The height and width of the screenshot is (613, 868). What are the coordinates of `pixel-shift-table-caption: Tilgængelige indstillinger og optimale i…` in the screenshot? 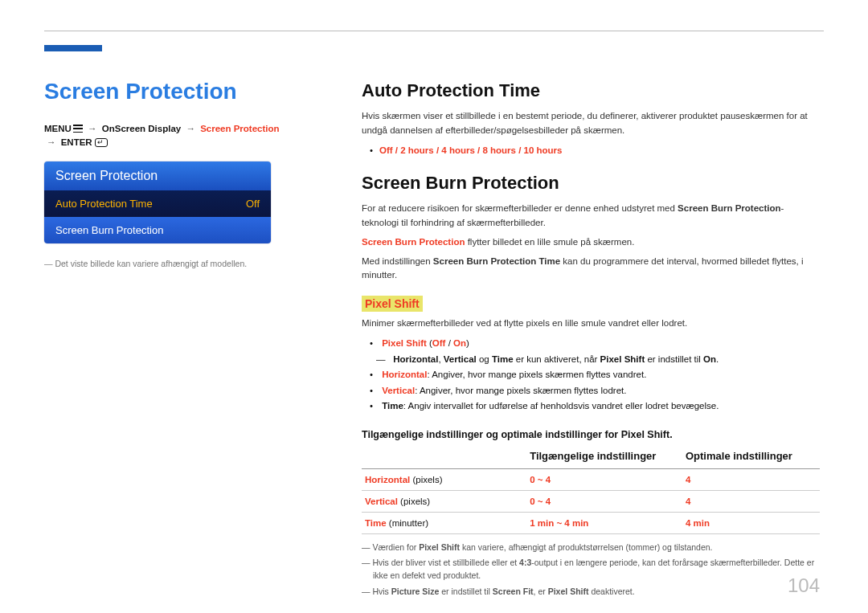 It's located at (591, 435).